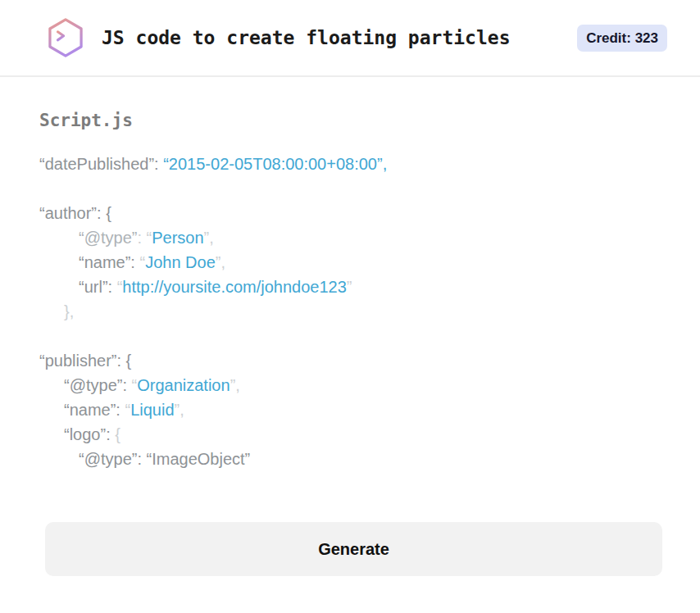 The height and width of the screenshot is (613, 700). Describe the element at coordinates (350, 459) in the screenshot. I see `code-line: “@type”: “ImageObject”` at that location.